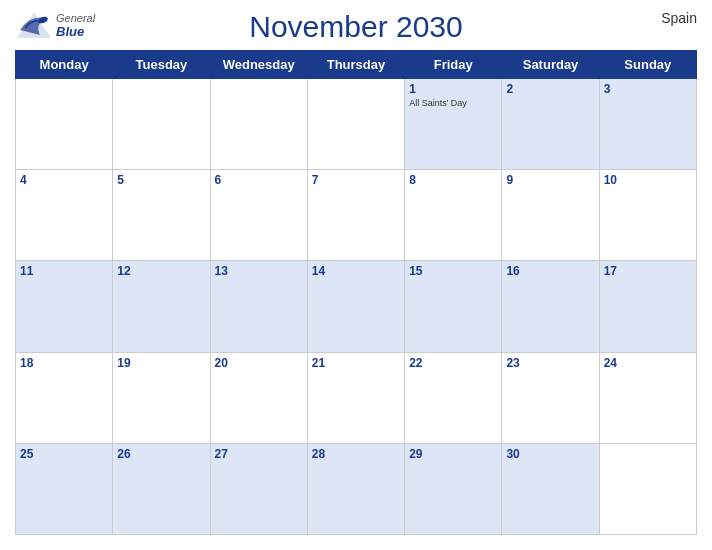 This screenshot has height=550, width=712. Describe the element at coordinates (162, 398) in the screenshot. I see `calendar-cell: 19` at that location.